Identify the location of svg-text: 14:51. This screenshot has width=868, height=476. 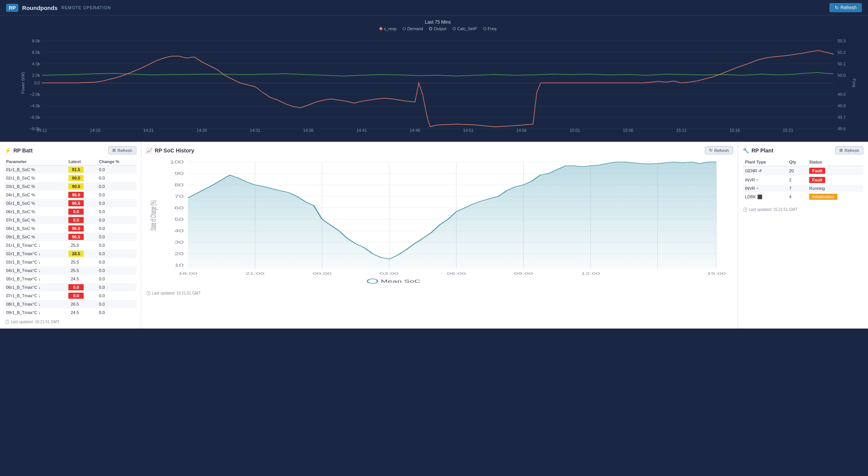
(468, 130).